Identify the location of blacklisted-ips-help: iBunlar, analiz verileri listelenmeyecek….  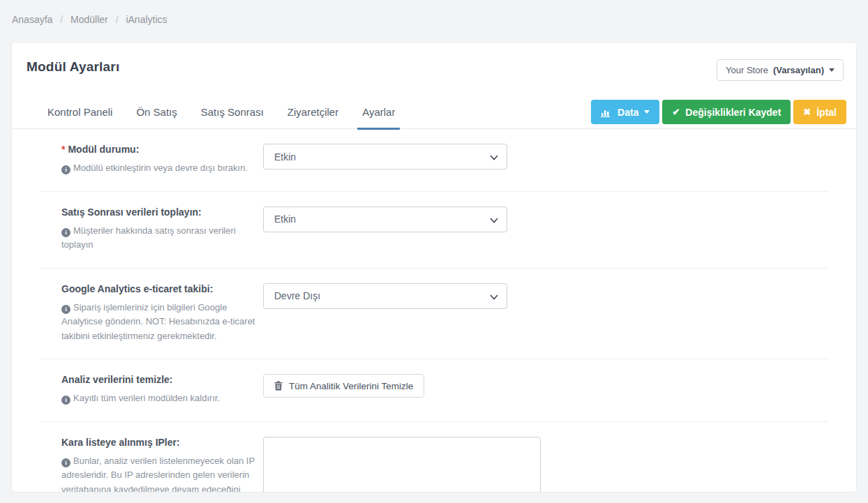
(159, 473).